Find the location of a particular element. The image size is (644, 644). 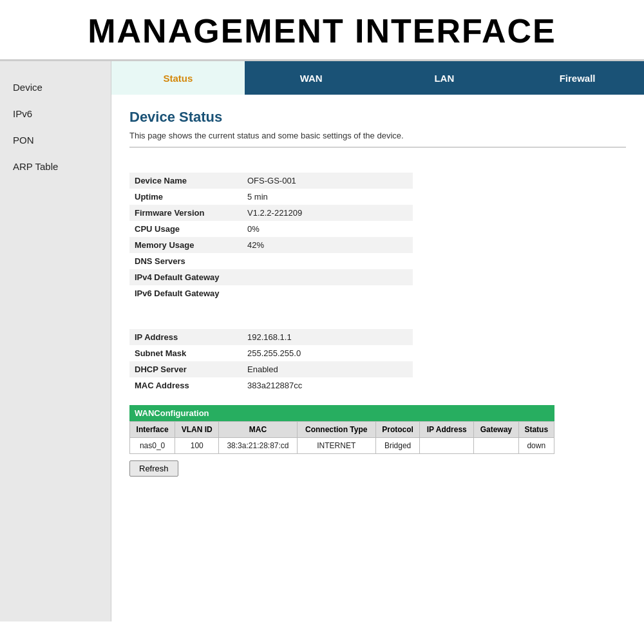

wan-row-vlan: 100 is located at coordinates (197, 446).